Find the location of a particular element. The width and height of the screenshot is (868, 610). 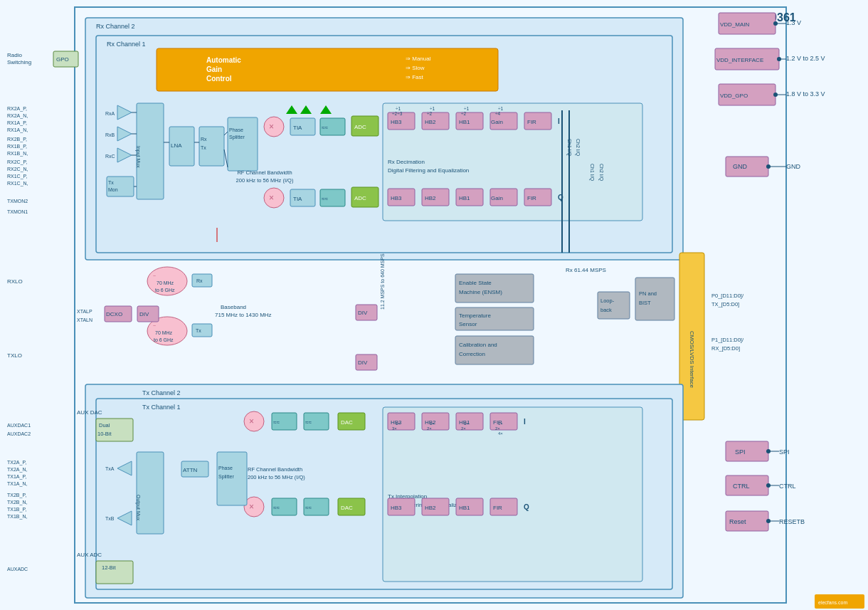

svg-text: 11.2 MSPS to 640 MSPS is located at coordinates (383, 282).